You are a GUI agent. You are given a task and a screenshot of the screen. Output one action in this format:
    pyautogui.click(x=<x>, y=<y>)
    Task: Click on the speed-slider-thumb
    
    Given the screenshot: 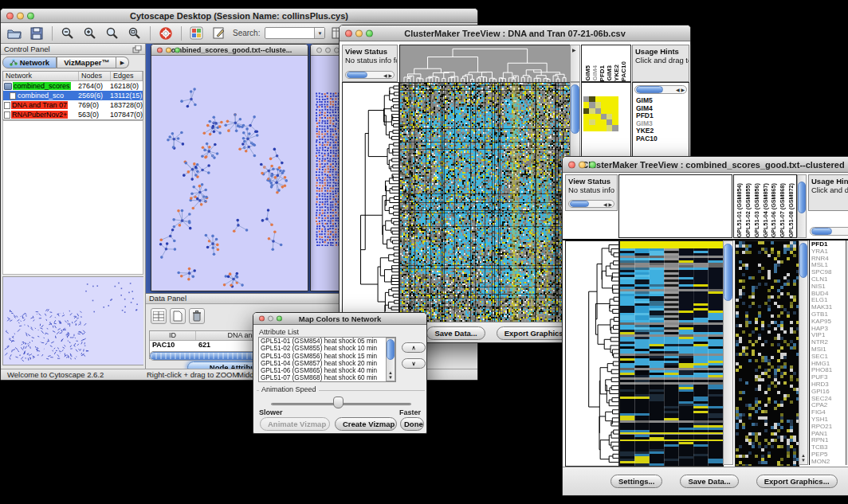 What is the action you would take?
    pyautogui.click(x=338, y=403)
    